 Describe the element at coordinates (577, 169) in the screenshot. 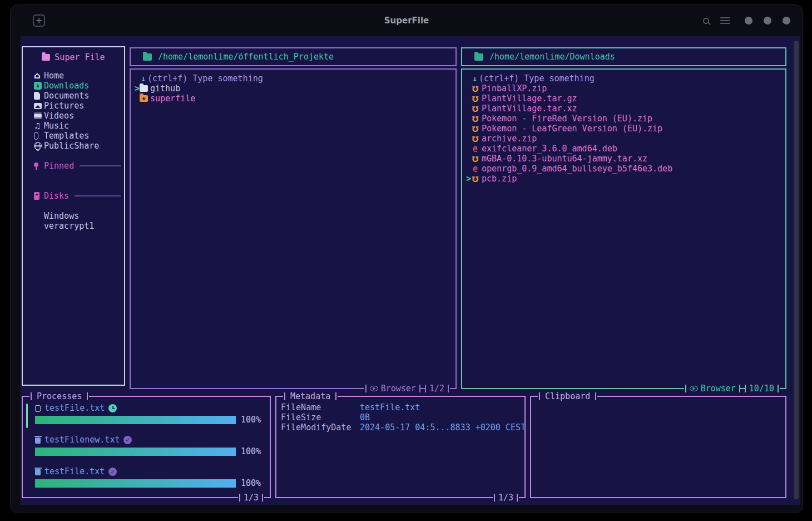

I see `file-name: openrgb_0.9_amd64_bullseye_b5f46e3.deb` at that location.